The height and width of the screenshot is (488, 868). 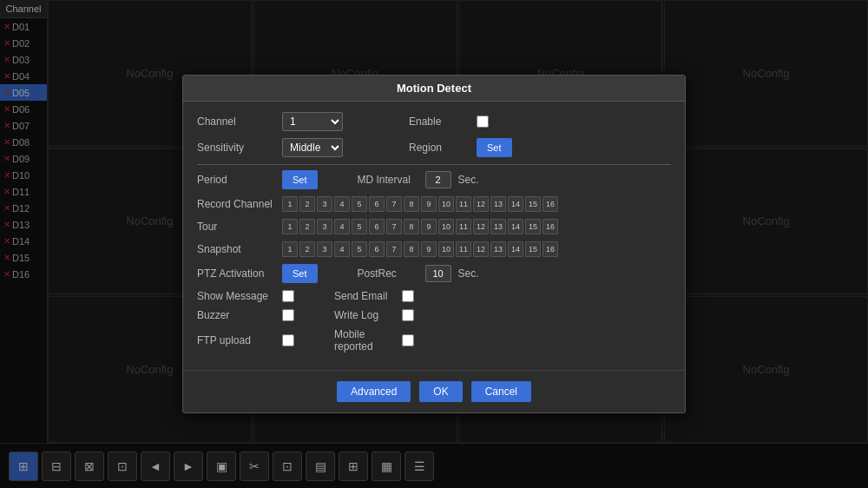 What do you see at coordinates (441, 392) in the screenshot?
I see `ok-button: OK` at bounding box center [441, 392].